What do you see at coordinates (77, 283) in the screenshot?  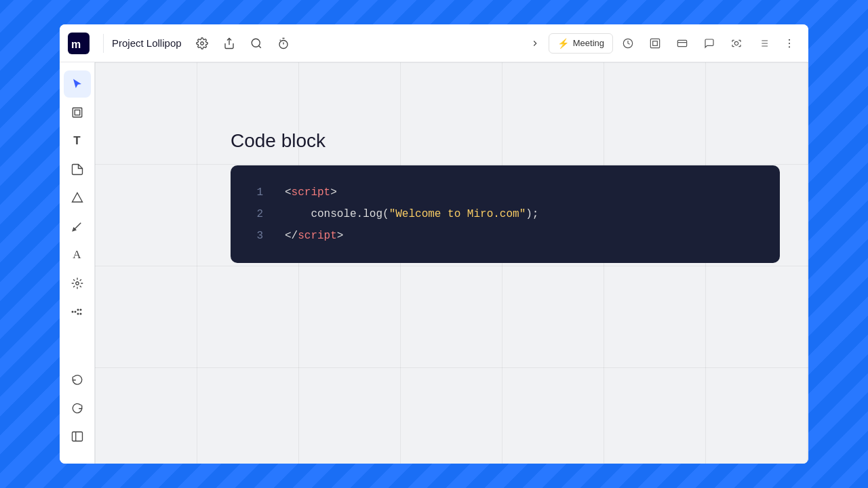 I see `apps-tool-button` at bounding box center [77, 283].